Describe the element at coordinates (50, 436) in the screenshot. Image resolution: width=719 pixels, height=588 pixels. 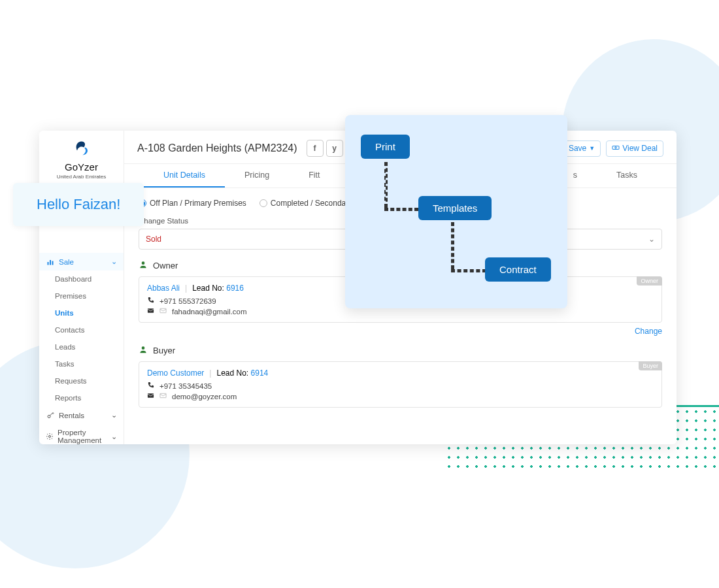
I see `gear-icon` at that location.